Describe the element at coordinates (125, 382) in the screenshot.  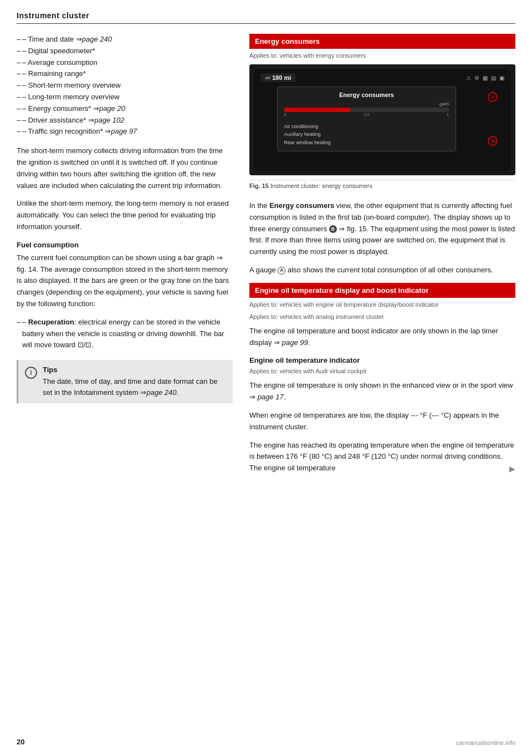
I see `tips-box: i Tips The date, time of day, and time a…` at that location.